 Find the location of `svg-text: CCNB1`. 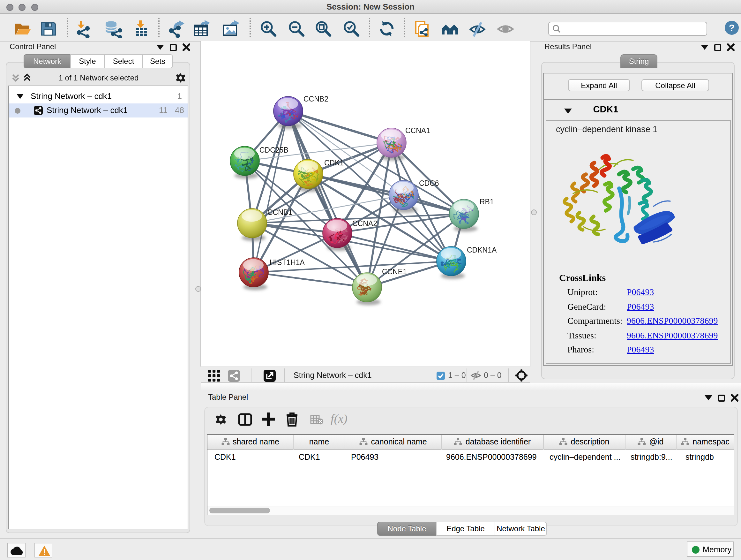

svg-text: CCNB1 is located at coordinates (280, 212).